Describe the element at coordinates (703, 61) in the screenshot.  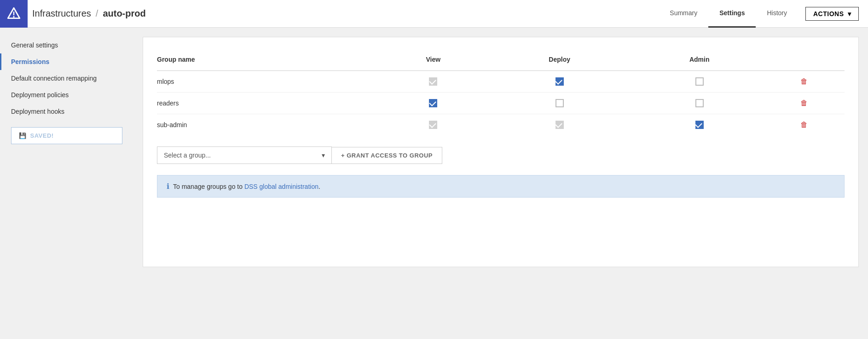
I see `col-header-admin: Admin` at that location.